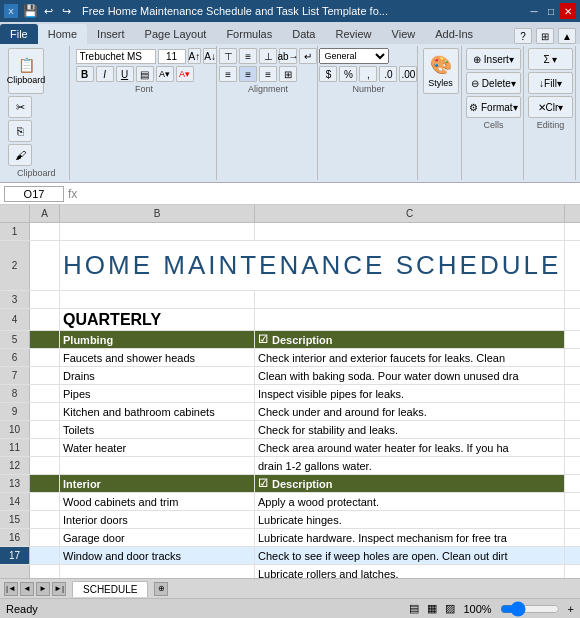 The image size is (580, 618). I want to click on fill-color-button: A▾, so click(165, 74).